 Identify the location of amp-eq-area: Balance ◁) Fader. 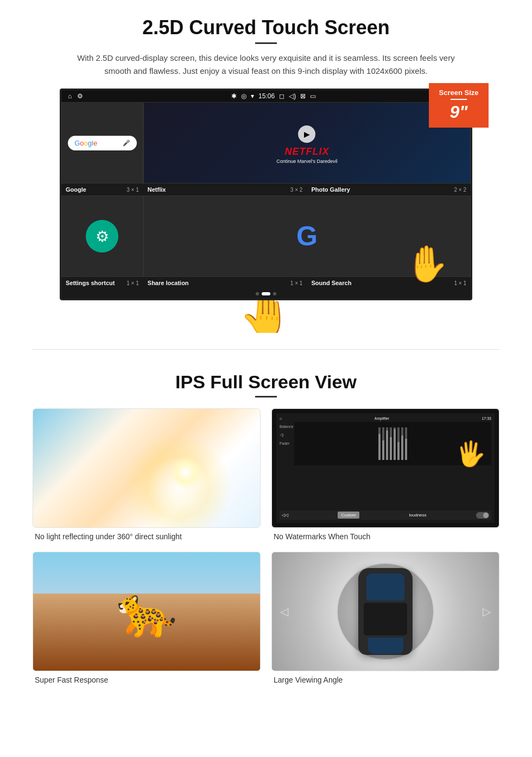
(385, 465).